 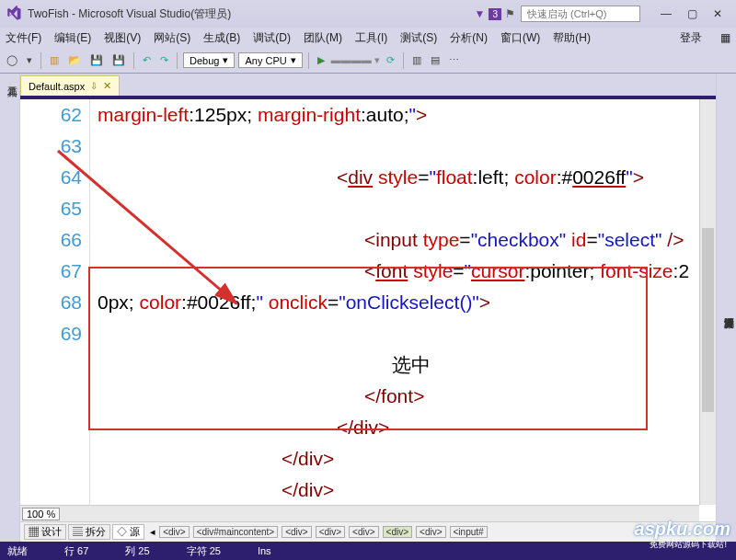 What do you see at coordinates (368, 14) in the screenshot?
I see `window-titlebar: TwoFish - Microsoft Visual Studio(管理员) ▼…` at bounding box center [368, 14].